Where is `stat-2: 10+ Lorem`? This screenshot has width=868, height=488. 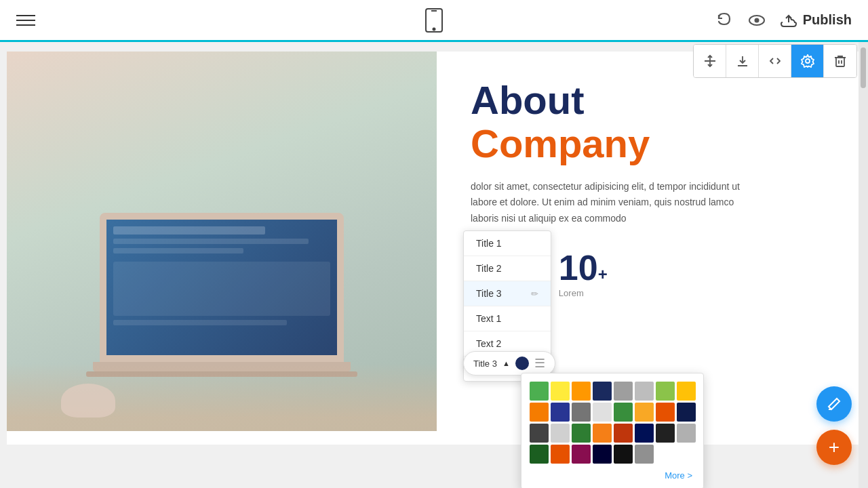
stat-2: 10+ Lorem is located at coordinates (583, 272).